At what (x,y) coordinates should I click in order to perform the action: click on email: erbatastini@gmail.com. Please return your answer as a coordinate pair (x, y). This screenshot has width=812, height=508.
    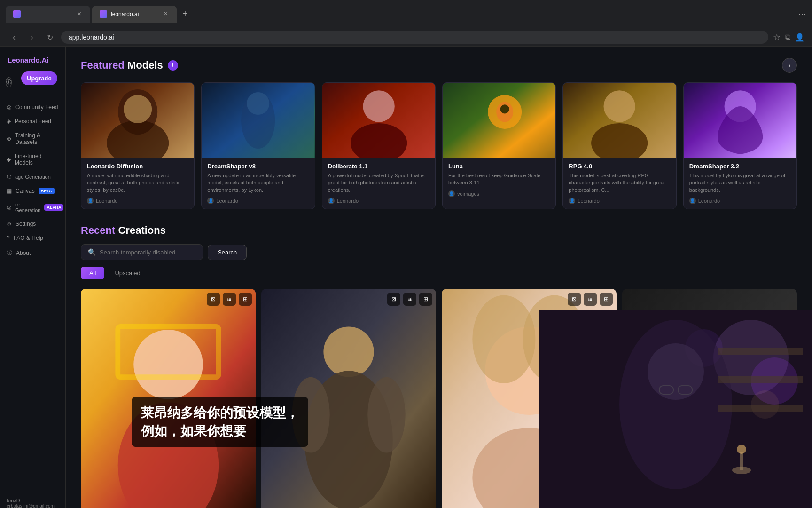
    Looking at the image, I should click on (33, 506).